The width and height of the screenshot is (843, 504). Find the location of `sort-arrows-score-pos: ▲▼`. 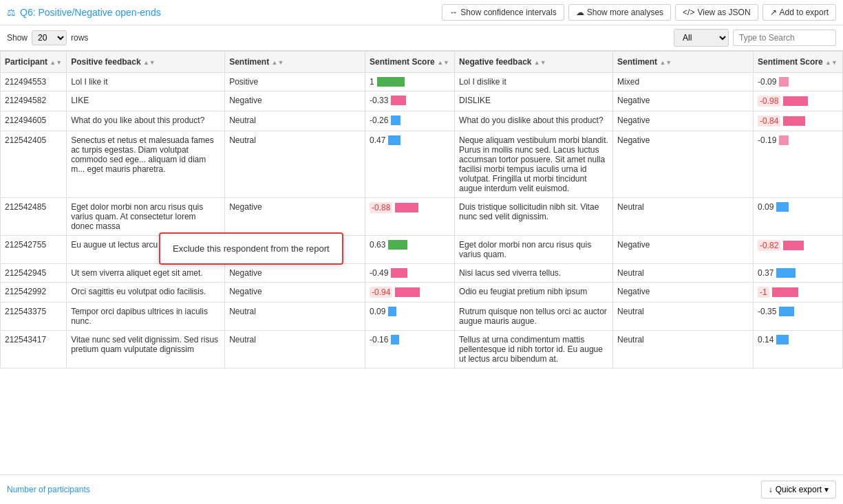

sort-arrows-score-pos: ▲▼ is located at coordinates (443, 63).